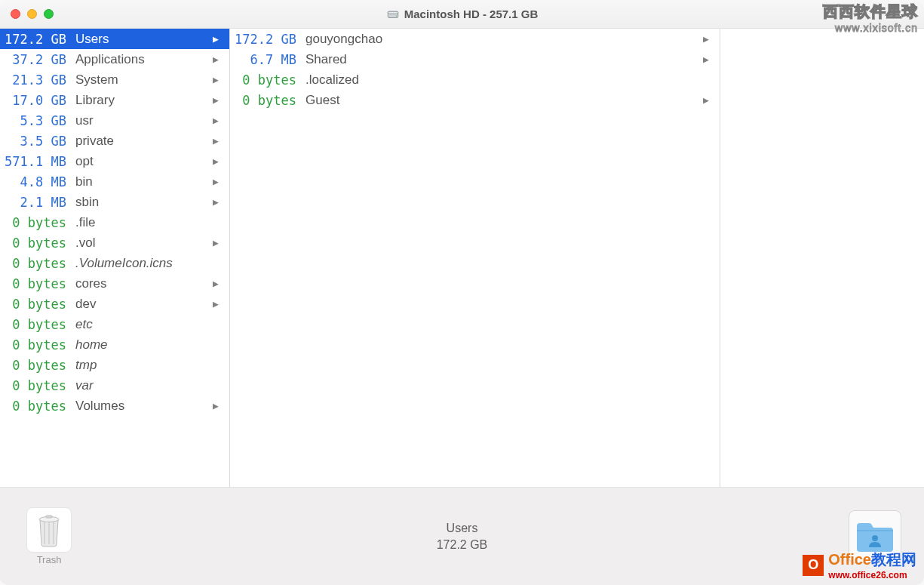 The height and width of the screenshot is (585, 924). What do you see at coordinates (143, 284) in the screenshot?
I see `item-name: cores` at bounding box center [143, 284].